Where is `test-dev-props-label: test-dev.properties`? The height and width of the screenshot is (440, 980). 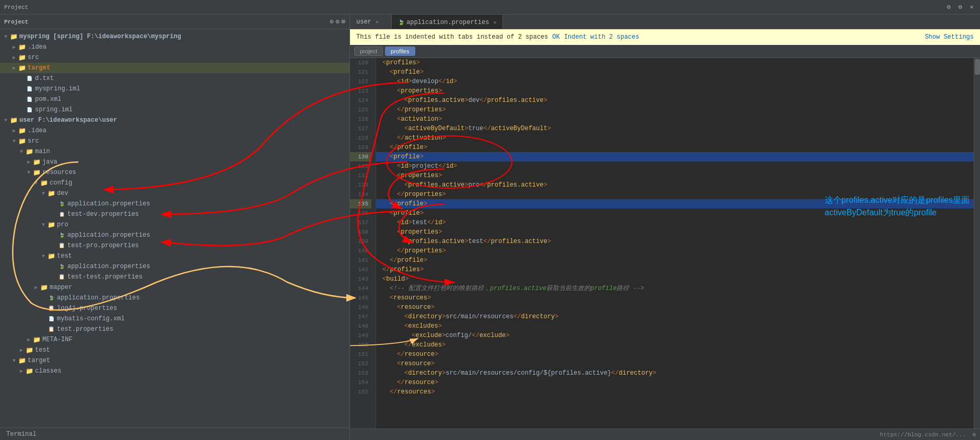
test-dev-props-label: test-dev.properties is located at coordinates (103, 214).